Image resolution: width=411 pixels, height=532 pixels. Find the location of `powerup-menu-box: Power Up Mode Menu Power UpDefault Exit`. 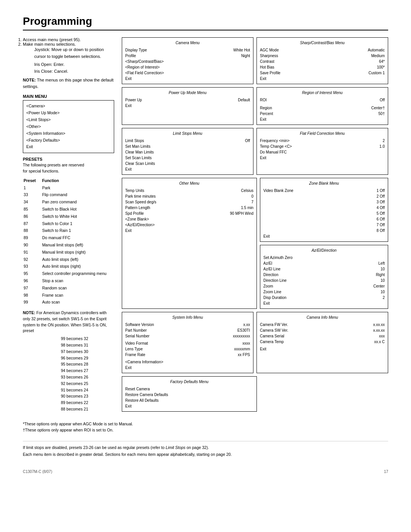

powerup-menu-box: Power Up Mode Menu Power UpDefault Exit is located at coordinates (188, 106).